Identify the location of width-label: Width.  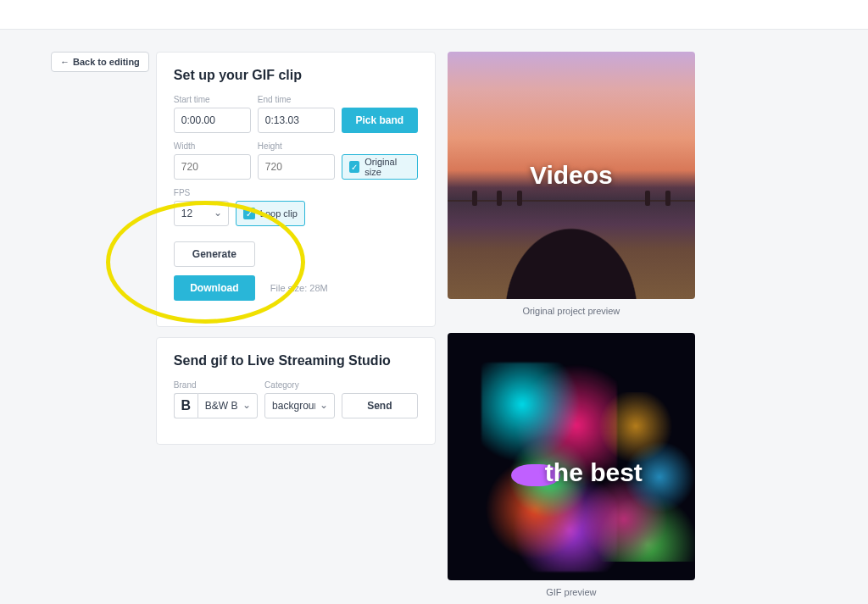
(212, 146).